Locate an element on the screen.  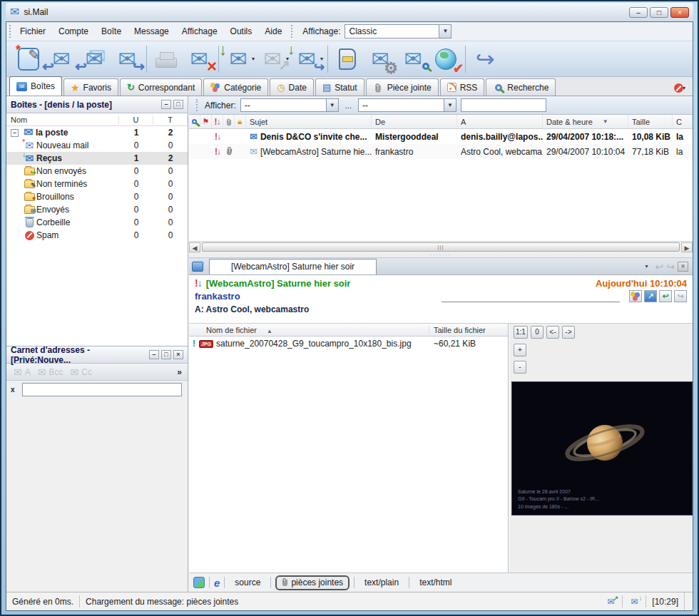
next-image-button: -> is located at coordinates (568, 332).